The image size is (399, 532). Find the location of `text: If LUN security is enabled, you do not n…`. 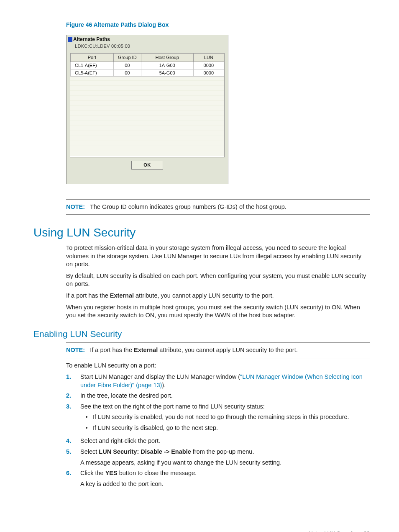

text: If LUN security is enabled, you do not n… is located at coordinates (221, 417).